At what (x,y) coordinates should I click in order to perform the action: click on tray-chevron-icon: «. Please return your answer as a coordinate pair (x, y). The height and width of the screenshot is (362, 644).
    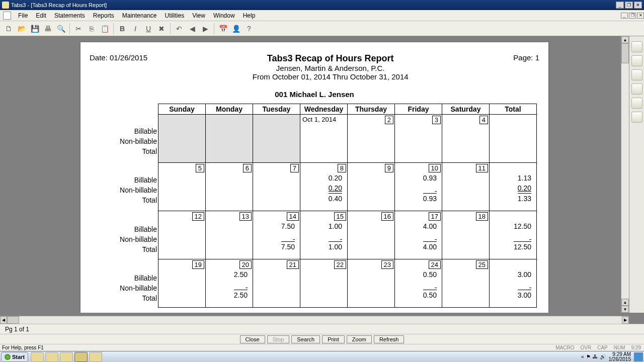
    Looking at the image, I should click on (583, 357).